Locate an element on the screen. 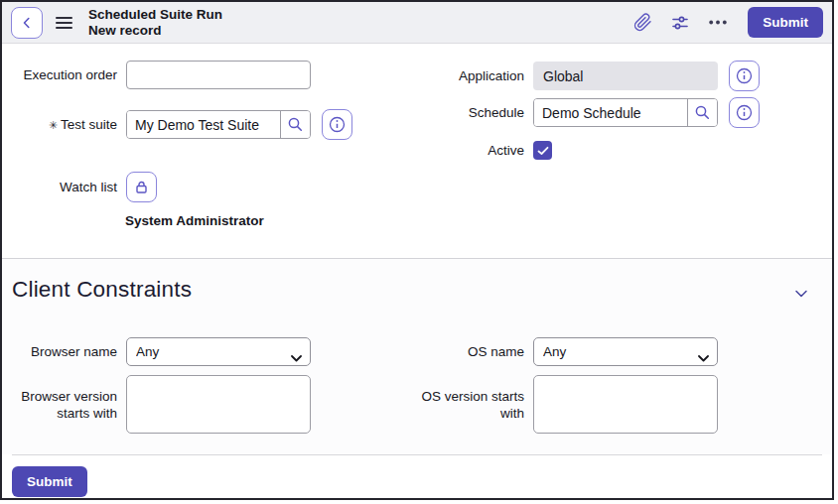 Image resolution: width=838 pixels, height=504 pixels. os-version-row: OS version starts with is located at coordinates (568, 405).